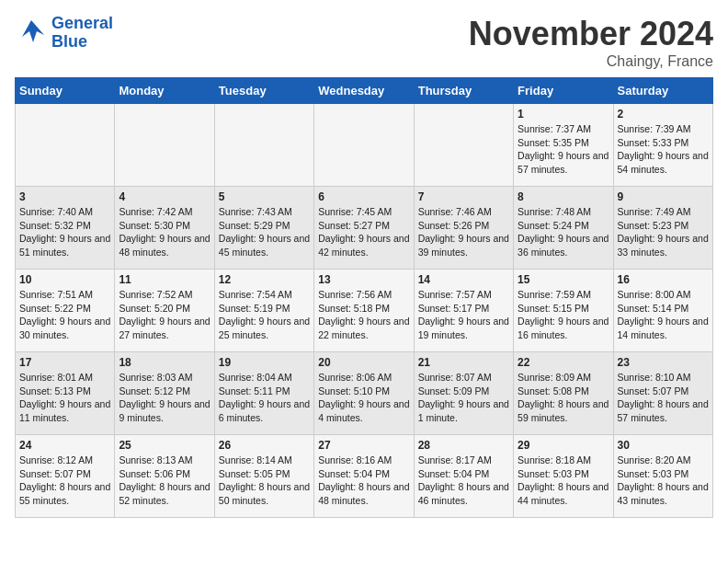 The image size is (728, 563). I want to click on day-info: Sunrise: 8:00 AM Sunset: 5:14 PM Dayligh…, so click(664, 315).